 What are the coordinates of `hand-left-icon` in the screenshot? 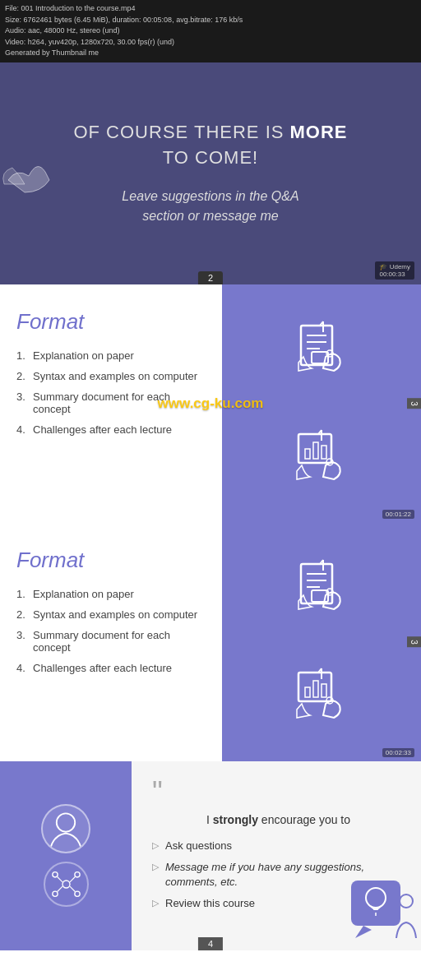 It's located at (37, 173).